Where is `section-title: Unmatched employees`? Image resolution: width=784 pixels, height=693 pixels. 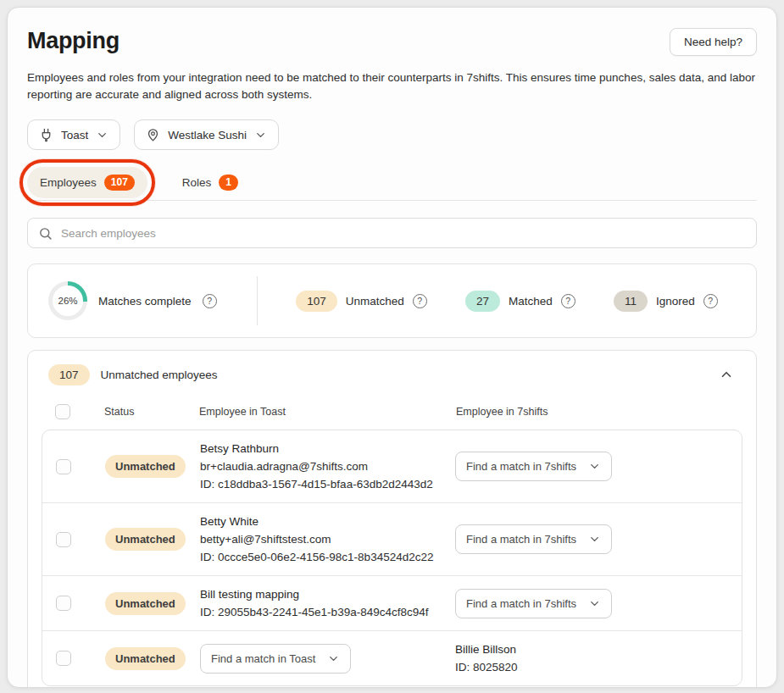
section-title: Unmatched employees is located at coordinates (403, 374).